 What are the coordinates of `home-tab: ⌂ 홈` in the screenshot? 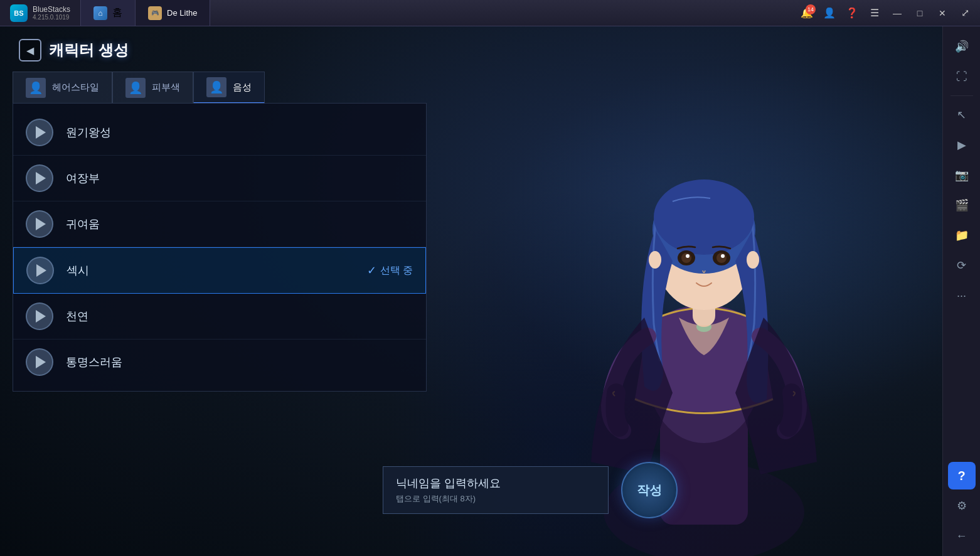 It's located at (108, 13).